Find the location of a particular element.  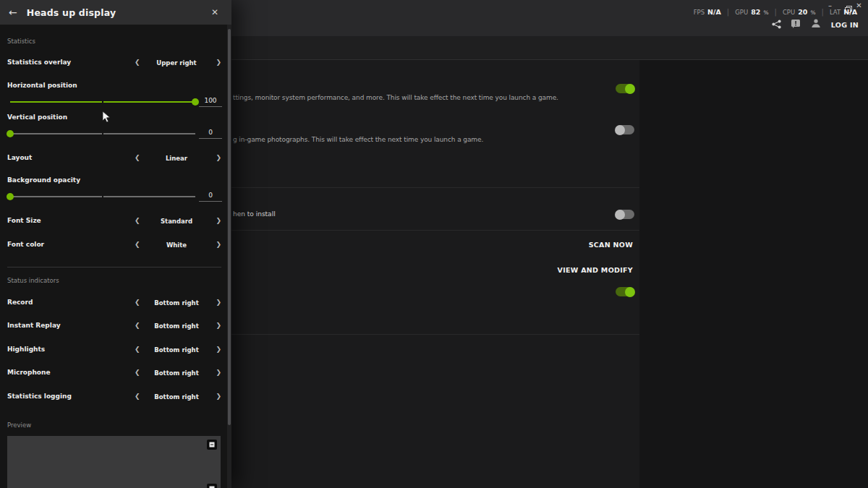

font-size-value: Standard is located at coordinates (176, 221).